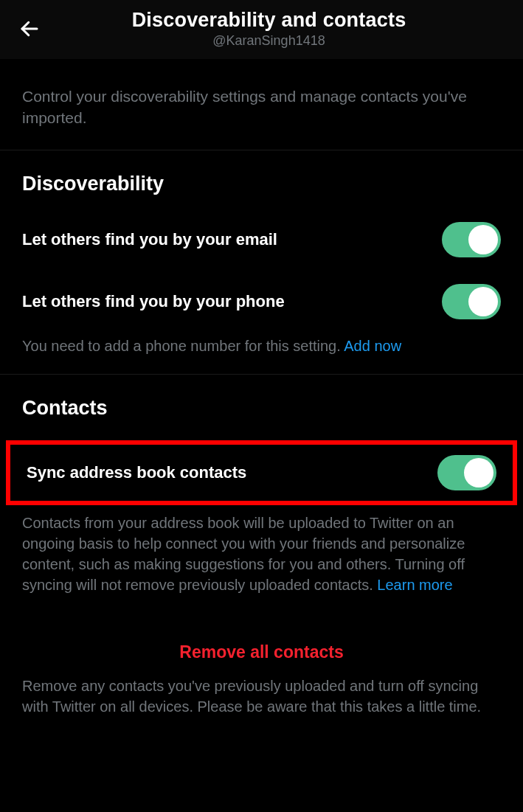  Describe the element at coordinates (471, 240) in the screenshot. I see `find-by-email-toggle` at that location.